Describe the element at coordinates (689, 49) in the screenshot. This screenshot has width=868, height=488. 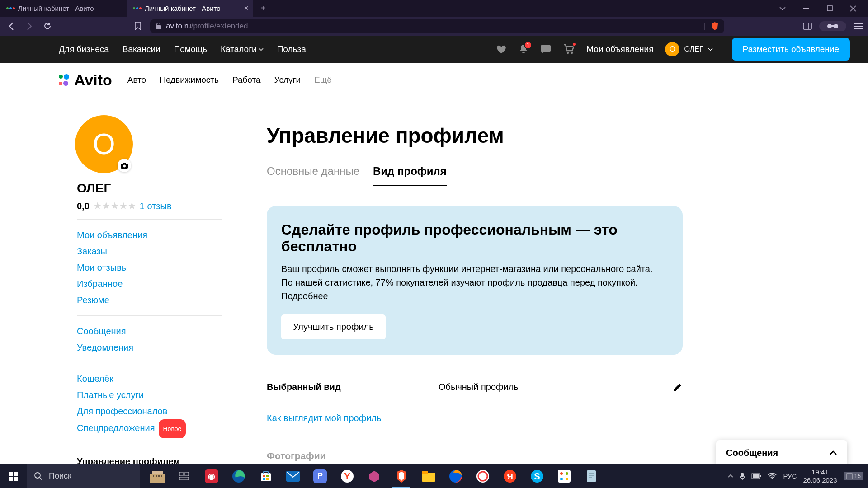
I see `user-menu: О ОЛЕГ` at that location.